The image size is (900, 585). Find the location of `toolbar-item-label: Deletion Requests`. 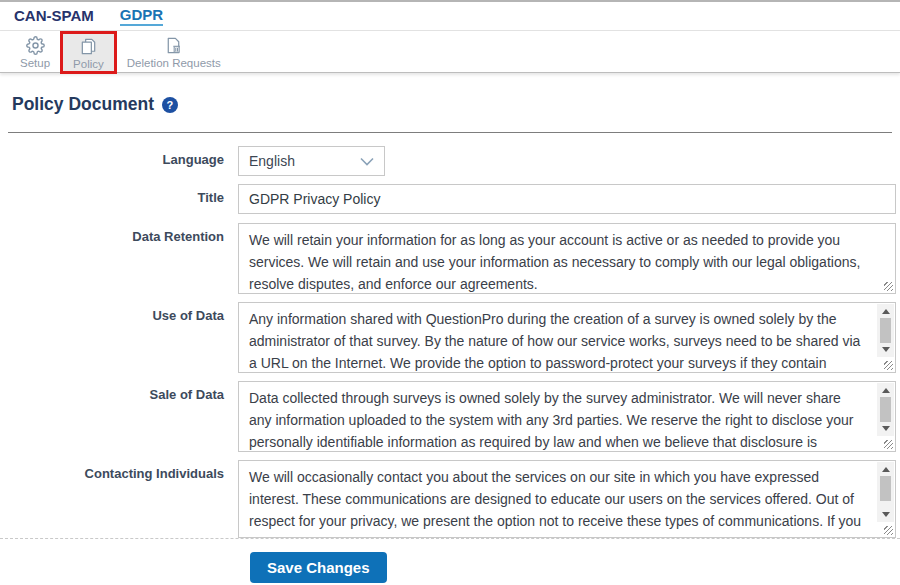

toolbar-item-label: Deletion Requests is located at coordinates (174, 63).